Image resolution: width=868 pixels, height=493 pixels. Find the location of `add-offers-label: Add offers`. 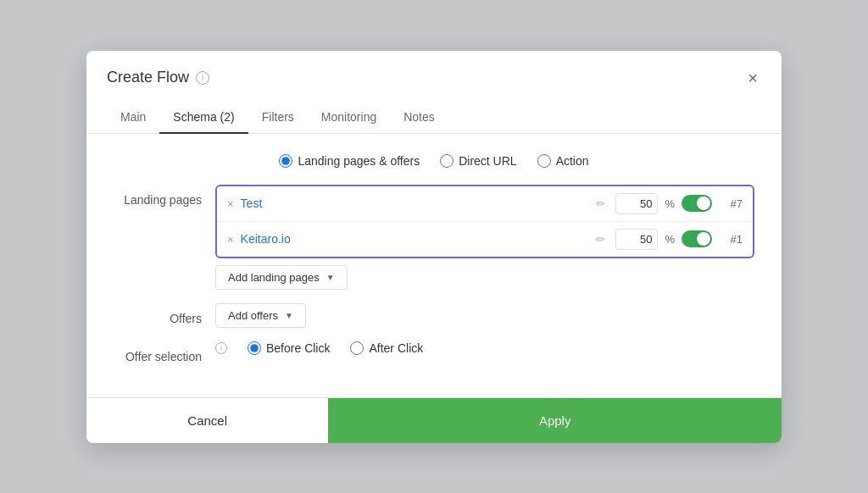

add-offers-label: Add offers is located at coordinates (253, 315).